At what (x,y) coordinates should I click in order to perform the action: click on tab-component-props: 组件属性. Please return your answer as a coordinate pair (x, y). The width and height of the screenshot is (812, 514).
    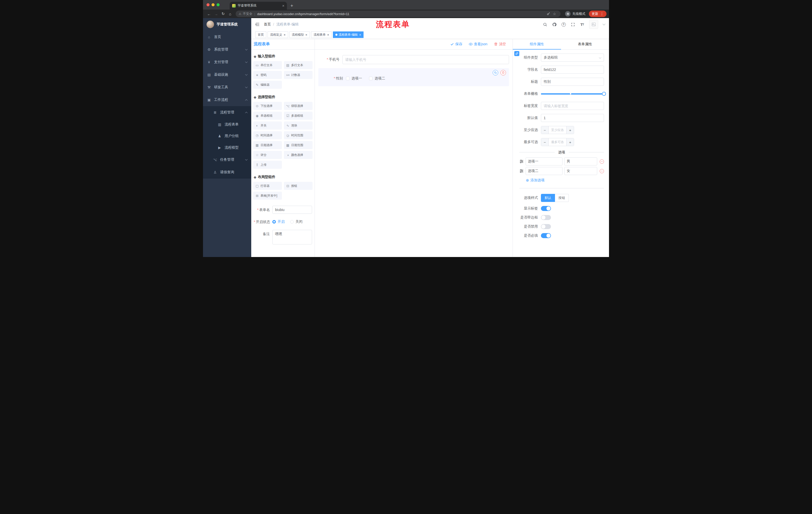
    Looking at the image, I should click on (537, 44).